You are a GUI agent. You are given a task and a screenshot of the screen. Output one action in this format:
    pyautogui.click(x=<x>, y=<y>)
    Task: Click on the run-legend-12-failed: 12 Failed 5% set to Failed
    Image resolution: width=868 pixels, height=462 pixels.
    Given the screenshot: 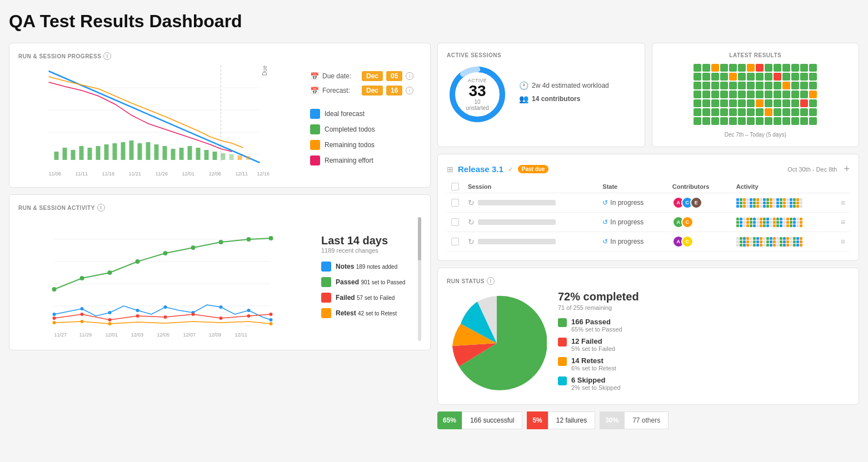 What is the action you would take?
    pyautogui.click(x=704, y=344)
    